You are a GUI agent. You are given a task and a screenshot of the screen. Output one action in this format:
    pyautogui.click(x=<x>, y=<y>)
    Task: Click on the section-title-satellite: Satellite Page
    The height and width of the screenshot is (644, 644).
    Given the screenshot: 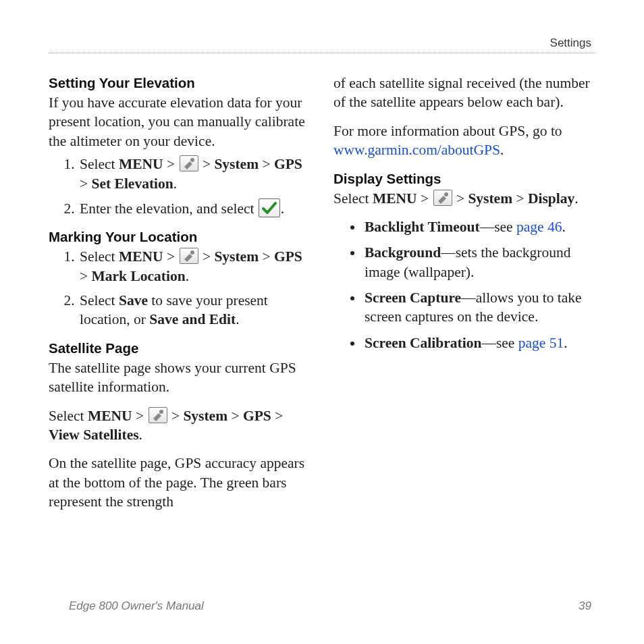 What is the action you would take?
    pyautogui.click(x=180, y=348)
    